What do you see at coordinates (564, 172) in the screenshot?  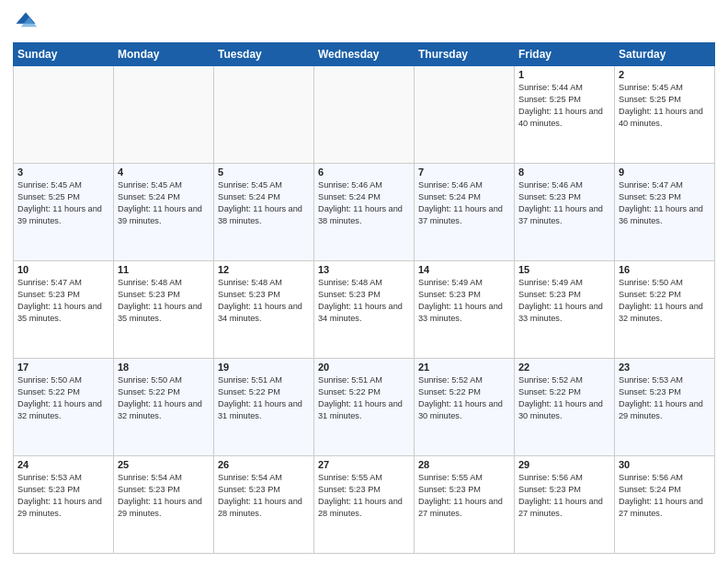 I see `day-number: 8` at bounding box center [564, 172].